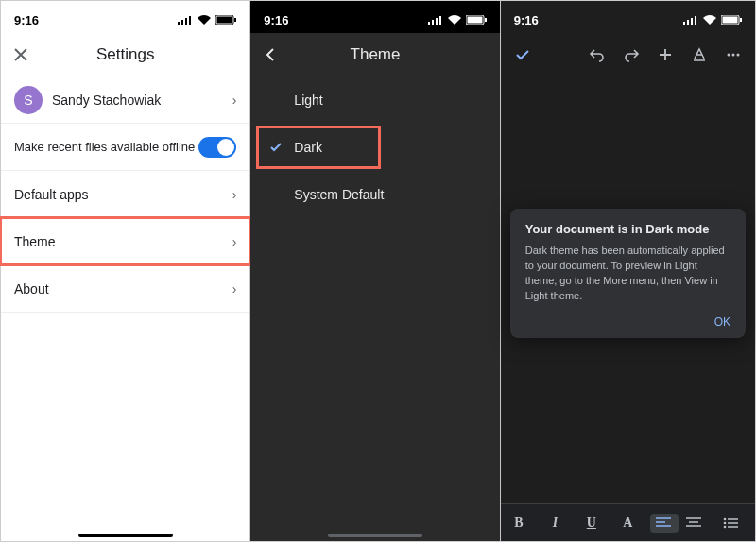  What do you see at coordinates (627, 274) in the screenshot?
I see `popup-body: Dark theme has been automatically applie…` at bounding box center [627, 274].